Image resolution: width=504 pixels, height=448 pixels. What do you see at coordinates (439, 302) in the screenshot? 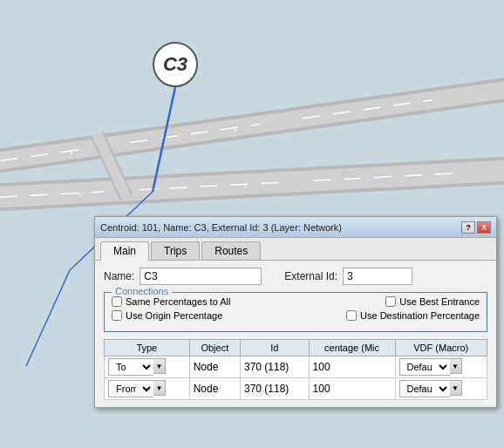
I see `best-entrance-label: Use Best Entrance` at bounding box center [439, 302].